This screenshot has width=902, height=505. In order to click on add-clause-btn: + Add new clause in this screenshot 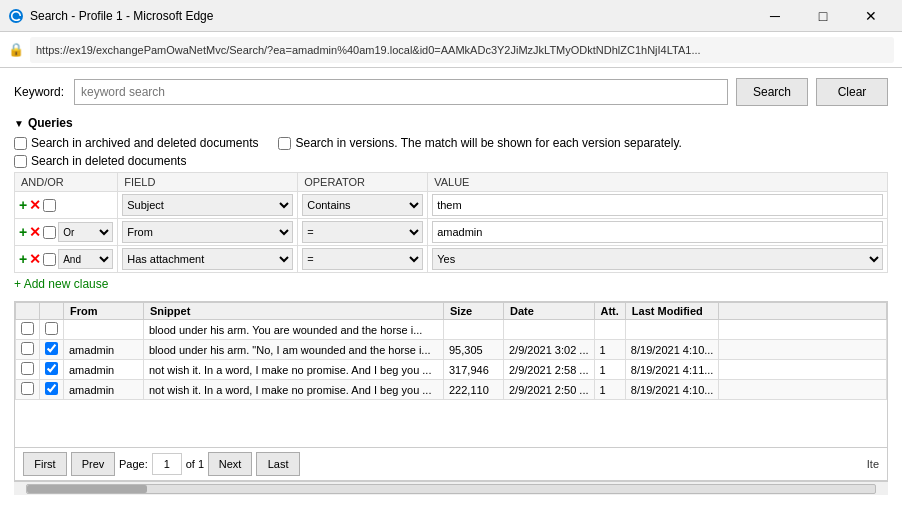, I will do `click(451, 284)`.